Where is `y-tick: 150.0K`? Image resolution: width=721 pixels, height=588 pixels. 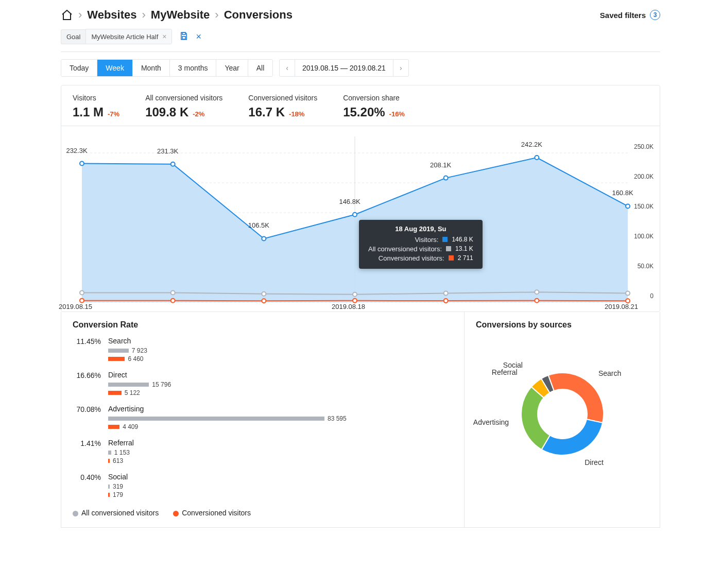
y-tick: 150.0K is located at coordinates (644, 206).